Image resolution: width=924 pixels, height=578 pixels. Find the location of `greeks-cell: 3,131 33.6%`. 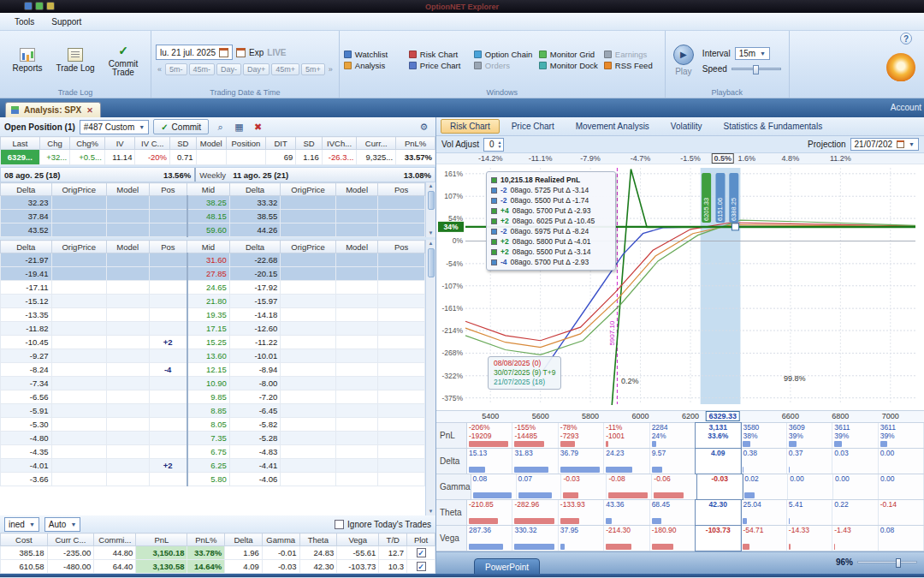

greeks-cell: 3,131 33.6% is located at coordinates (719, 435).